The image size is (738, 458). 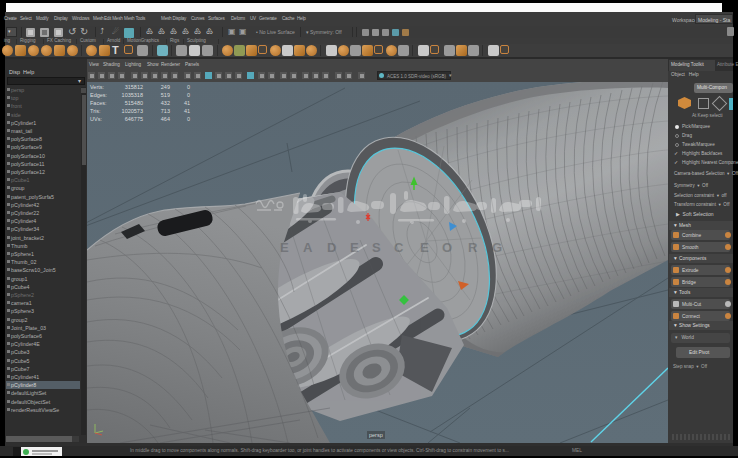 I want to click on svg-text: 249, so click(x=166, y=87).